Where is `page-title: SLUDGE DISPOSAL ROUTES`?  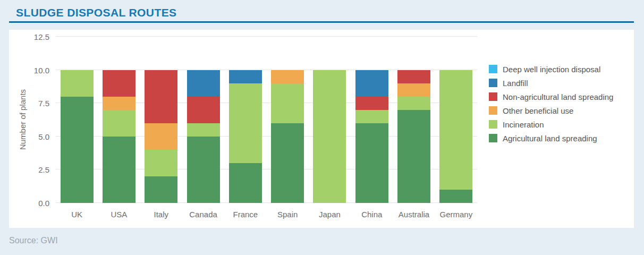
page-title: SLUDGE DISPOSAL ROUTES is located at coordinates (96, 13).